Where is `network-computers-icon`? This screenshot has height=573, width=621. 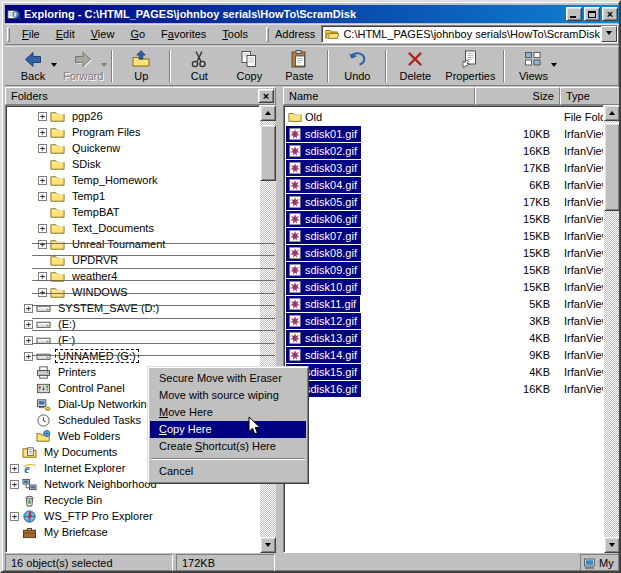
network-computers-icon is located at coordinates (30, 484).